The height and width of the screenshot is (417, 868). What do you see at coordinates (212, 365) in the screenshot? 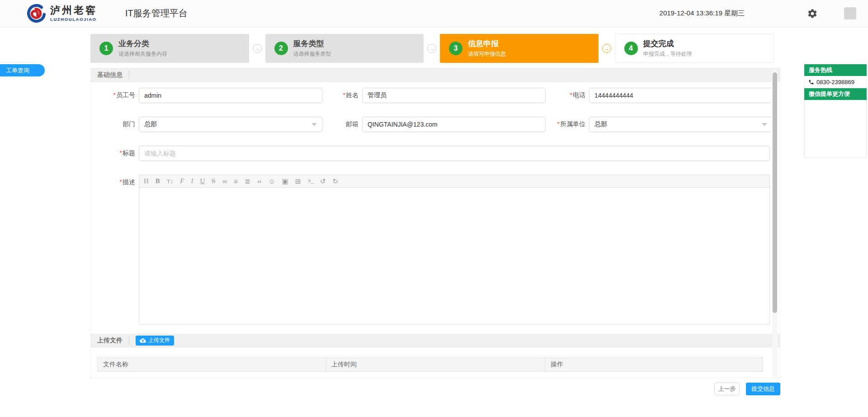
I see `file-name-column-header: 文件名称` at bounding box center [212, 365].